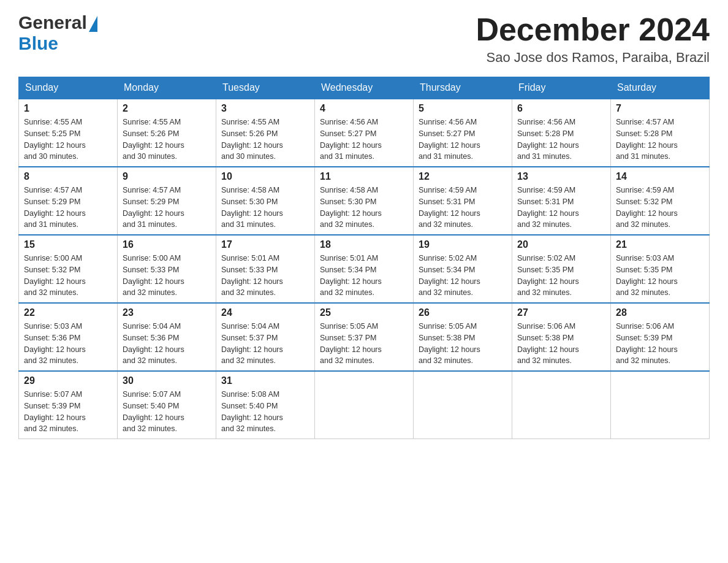  Describe the element at coordinates (647, 275) in the screenshot. I see `day-info: Sunrise: 5:03 AMSunset: 5:35 PMDaylight:…` at that location.